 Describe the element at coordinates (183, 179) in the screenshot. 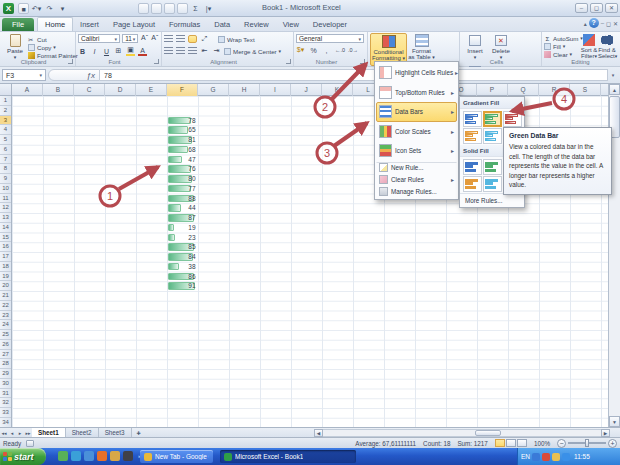

I see `cell-F9: 80` at that location.